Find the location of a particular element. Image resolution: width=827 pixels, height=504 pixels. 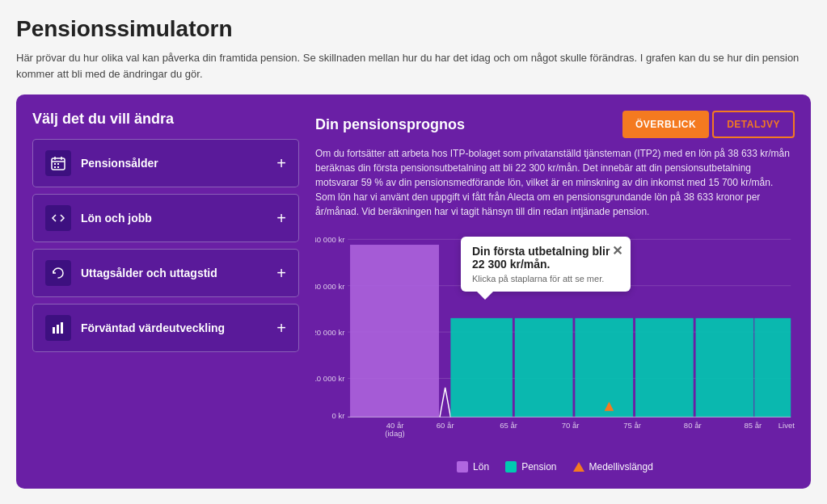

svg-text: 0 kr is located at coordinates (338, 415).